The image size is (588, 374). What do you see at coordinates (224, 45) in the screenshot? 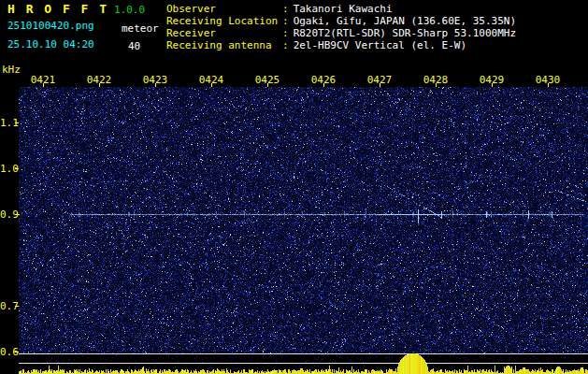
I see `info-label: Receiving antenna` at bounding box center [224, 45].